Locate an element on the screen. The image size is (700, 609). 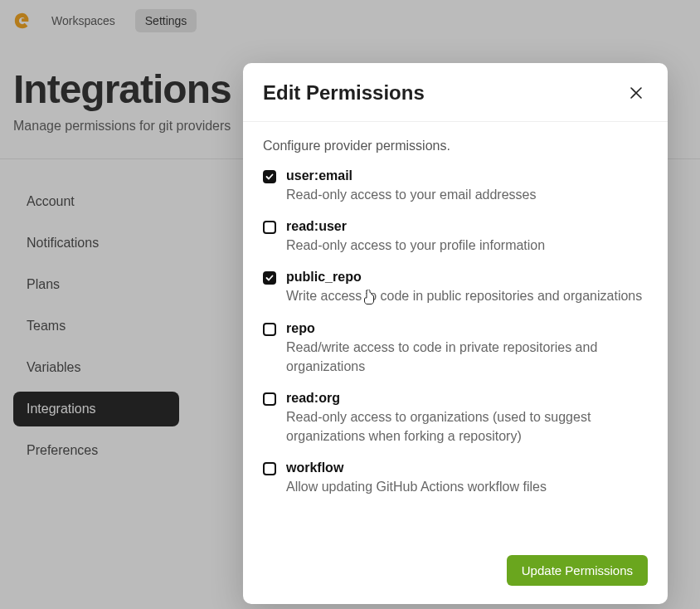
update-permissions-button: Update Permissions is located at coordinates (577, 571).